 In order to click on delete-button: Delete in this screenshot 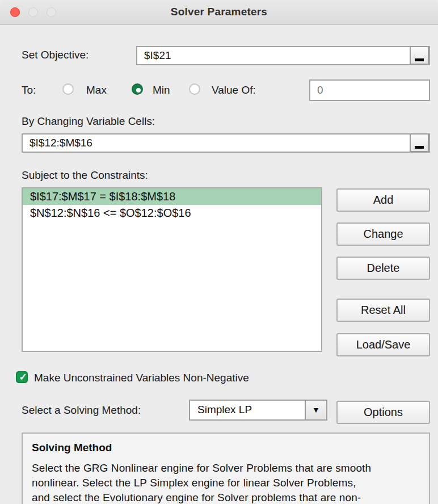, I will do `click(384, 268)`.